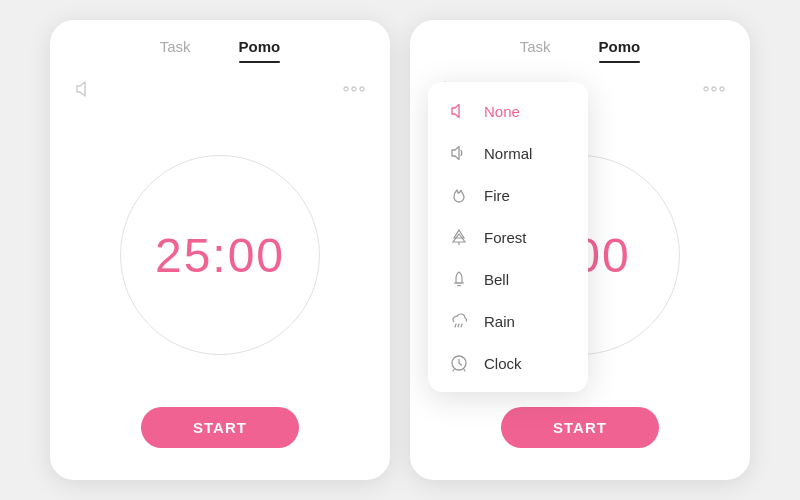 This screenshot has height=500, width=800. What do you see at coordinates (580, 40) in the screenshot?
I see `right-tab-bar: Task Pomo` at bounding box center [580, 40].